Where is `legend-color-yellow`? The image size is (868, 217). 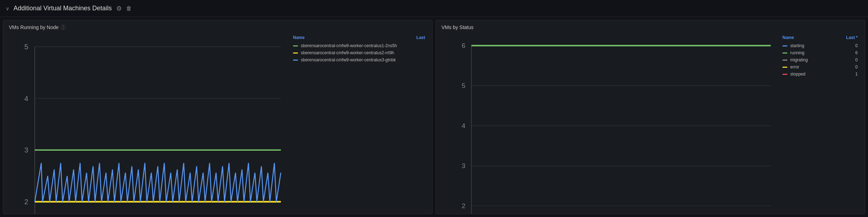
legend-color-yellow is located at coordinates (295, 53).